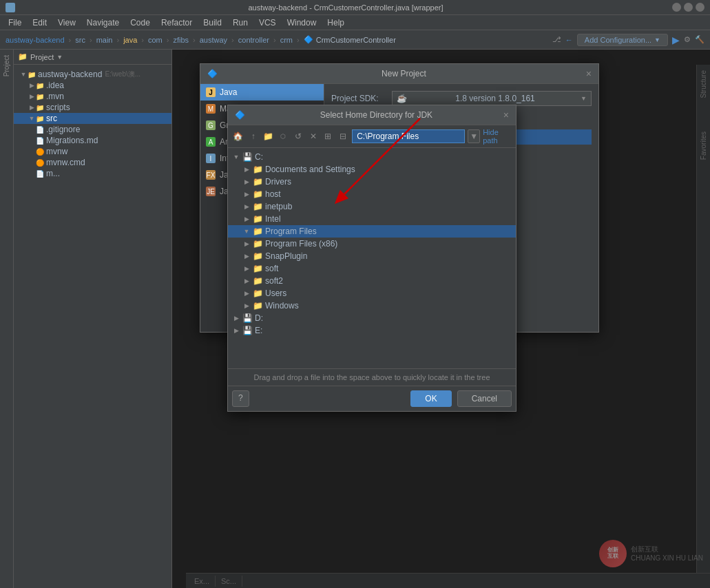 The image size is (710, 588). What do you see at coordinates (497, 136) in the screenshot?
I see `hide-path-link: Hide path` at bounding box center [497, 136].